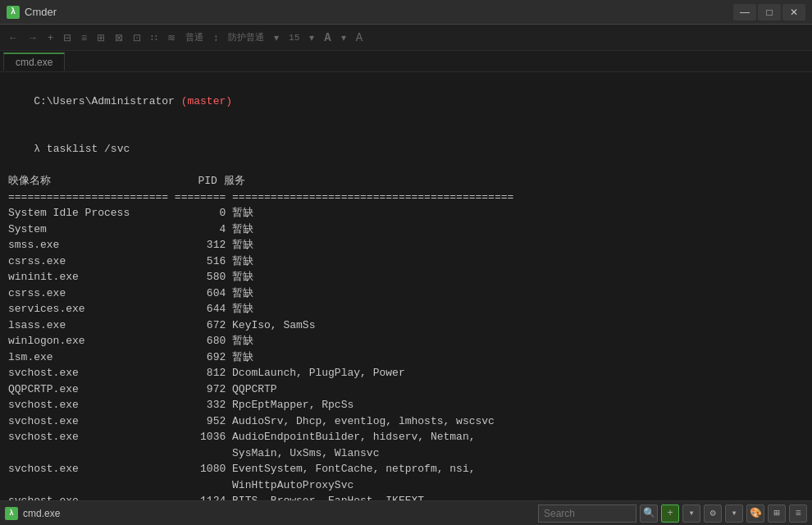  Describe the element at coordinates (798, 514) in the screenshot. I see `extra-button: ≡` at that location.